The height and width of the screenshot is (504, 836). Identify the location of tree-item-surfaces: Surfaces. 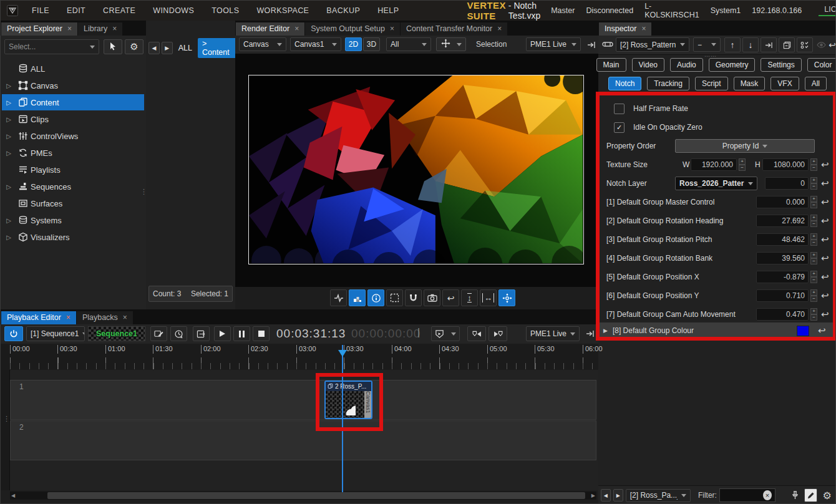
(73, 203).